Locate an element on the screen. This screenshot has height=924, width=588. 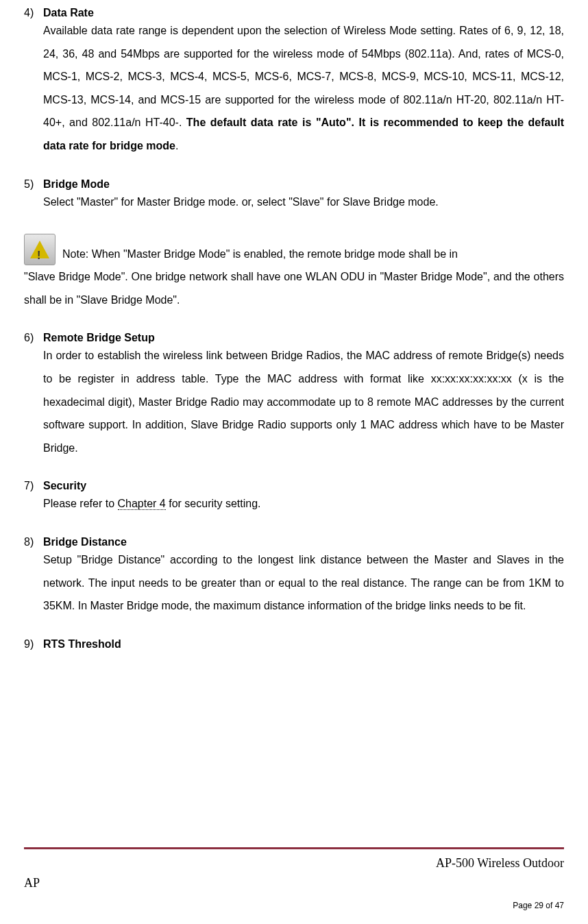
note-text-line2: "Slave Bridge Mode". One bridge network … is located at coordinates (294, 288).